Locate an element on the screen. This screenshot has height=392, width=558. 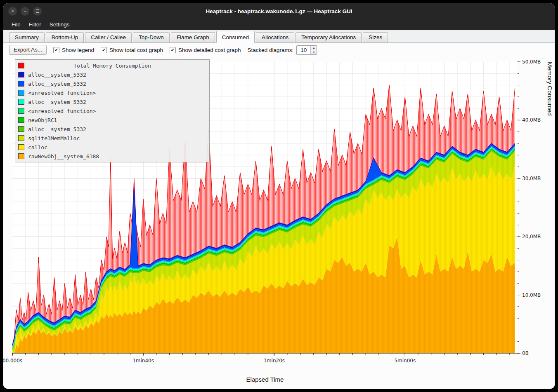
window-title: Heaptrack - heaptrack.wakunode.1.gz — He… is located at coordinates (279, 12).